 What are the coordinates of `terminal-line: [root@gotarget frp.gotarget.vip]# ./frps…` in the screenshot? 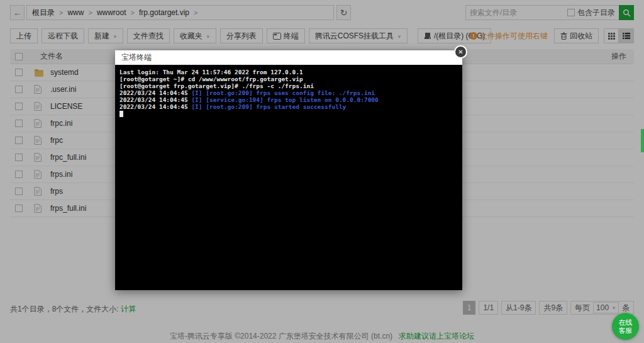 It's located at (289, 86).